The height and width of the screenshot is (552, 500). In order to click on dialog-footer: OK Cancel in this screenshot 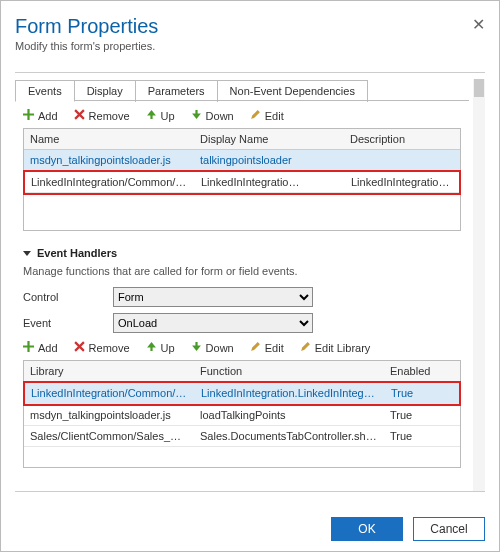, I will do `click(408, 529)`.